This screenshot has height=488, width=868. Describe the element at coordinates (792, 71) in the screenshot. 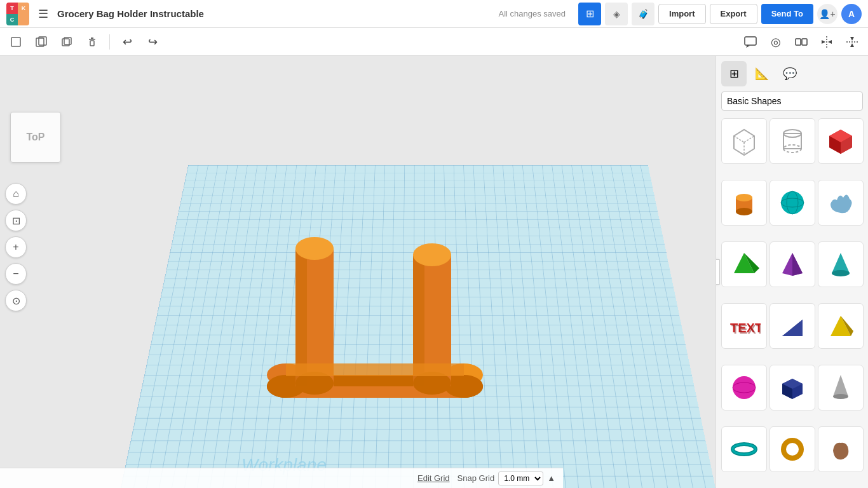

I see `panel-tabs: ⊞ 📐 💬` at that location.